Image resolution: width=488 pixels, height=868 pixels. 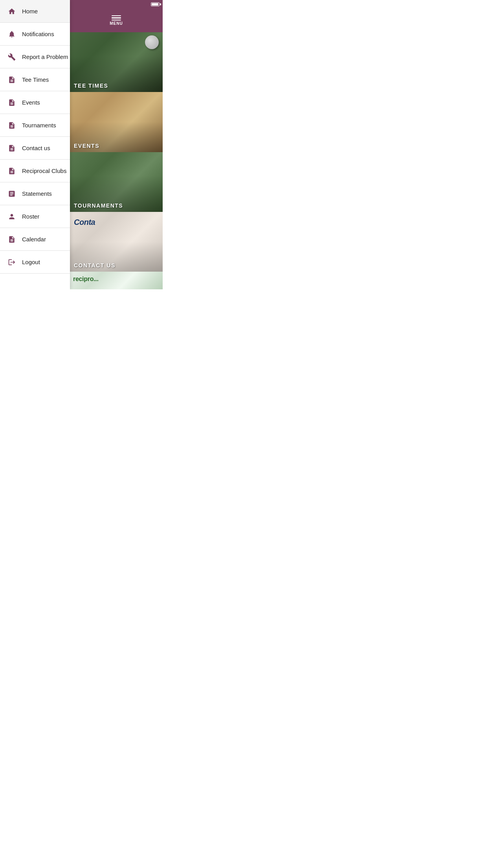 I want to click on logout-icon, so click(x=12, y=262).